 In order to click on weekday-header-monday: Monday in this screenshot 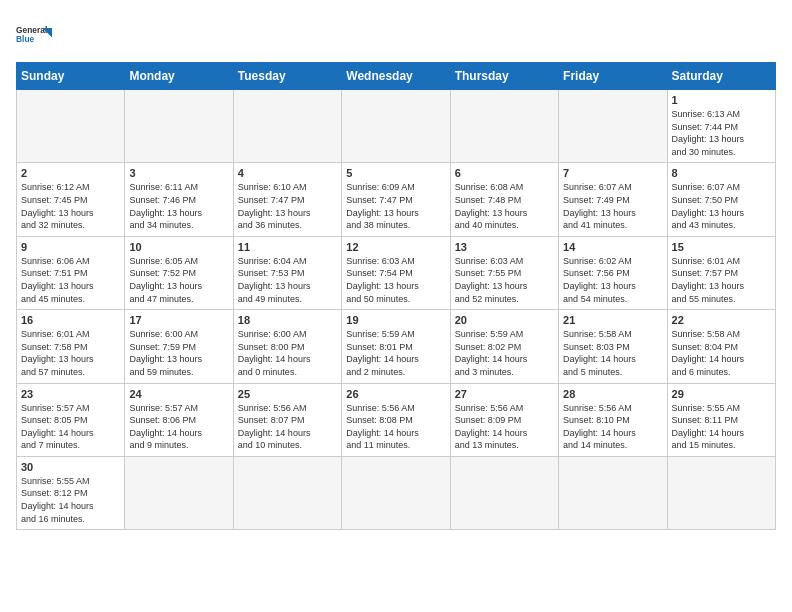, I will do `click(179, 76)`.